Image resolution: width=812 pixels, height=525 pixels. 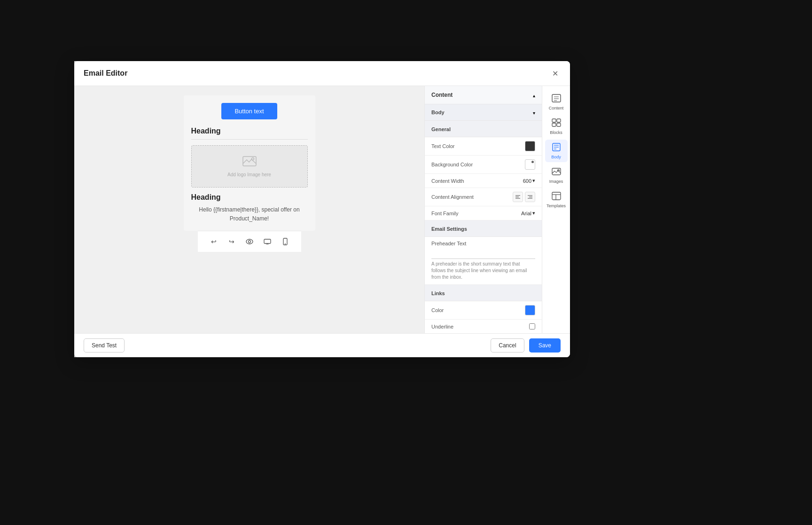 I want to click on sidebar-images-label: Images, so click(x=556, y=181).